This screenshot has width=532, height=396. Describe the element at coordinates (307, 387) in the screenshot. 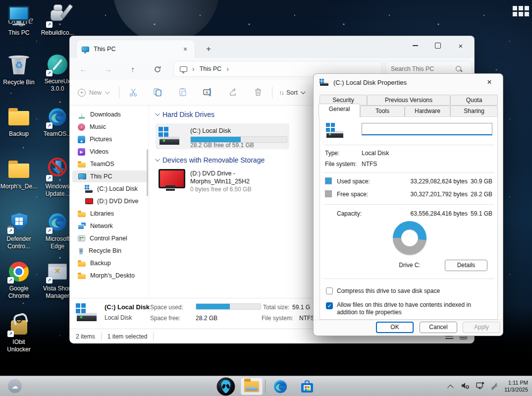

I see `taskbar-microsoft-store` at that location.